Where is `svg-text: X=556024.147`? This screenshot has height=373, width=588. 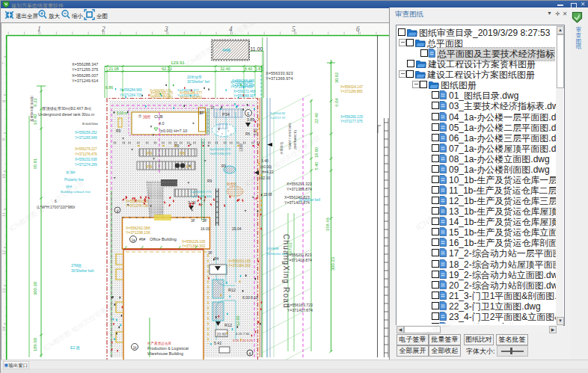 svg-text: X=556024.147 is located at coordinates (352, 87).